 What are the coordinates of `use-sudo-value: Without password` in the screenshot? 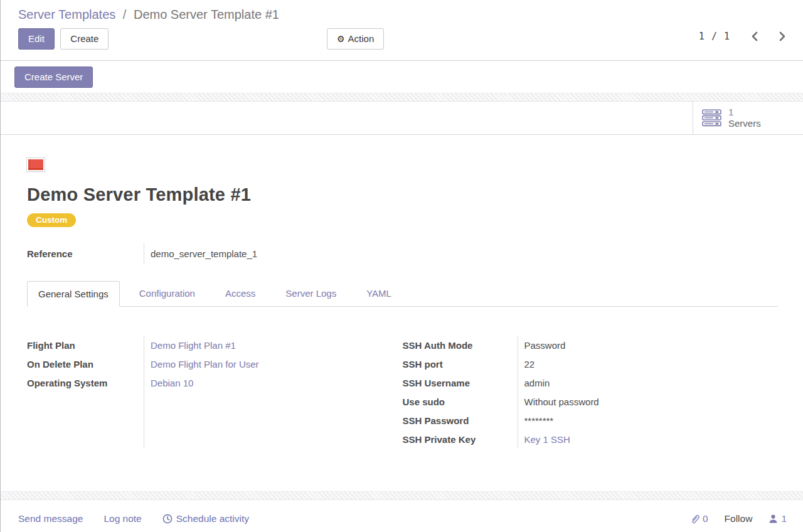 It's located at (651, 402).